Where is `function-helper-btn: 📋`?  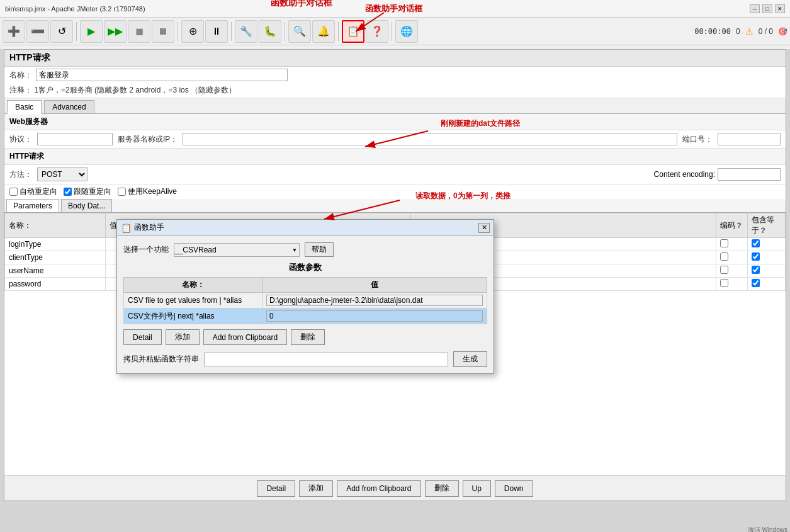 function-helper-btn: 📋 is located at coordinates (353, 31).